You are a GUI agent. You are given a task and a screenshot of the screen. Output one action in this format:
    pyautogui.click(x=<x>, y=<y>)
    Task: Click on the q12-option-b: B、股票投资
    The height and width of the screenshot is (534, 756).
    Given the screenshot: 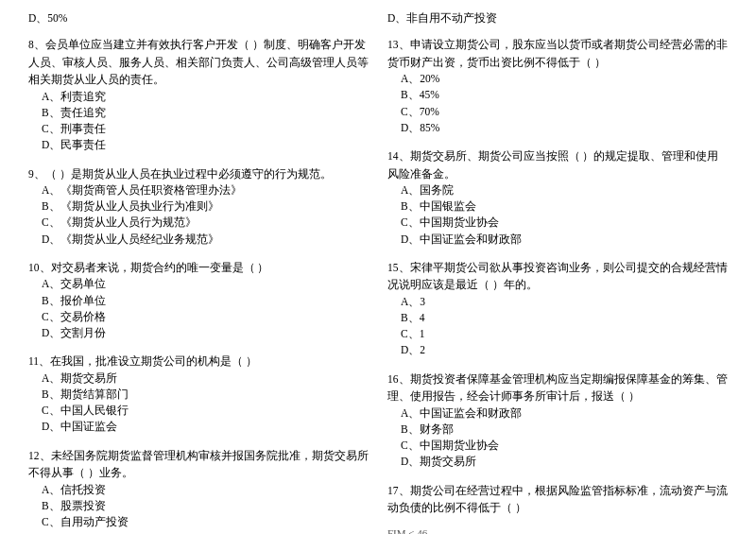 What is the action you would take?
    pyautogui.click(x=198, y=507)
    